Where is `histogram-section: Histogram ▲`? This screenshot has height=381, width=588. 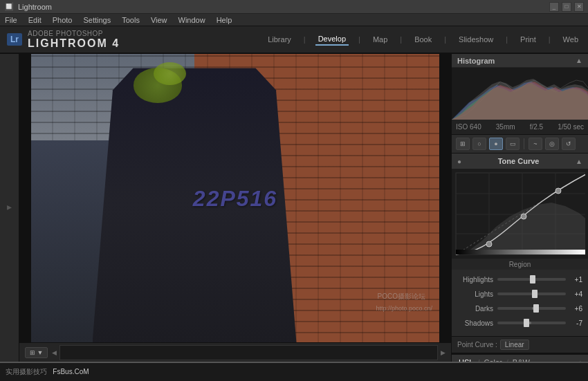
histogram-section: Histogram ▲ is located at coordinates (520, 94).